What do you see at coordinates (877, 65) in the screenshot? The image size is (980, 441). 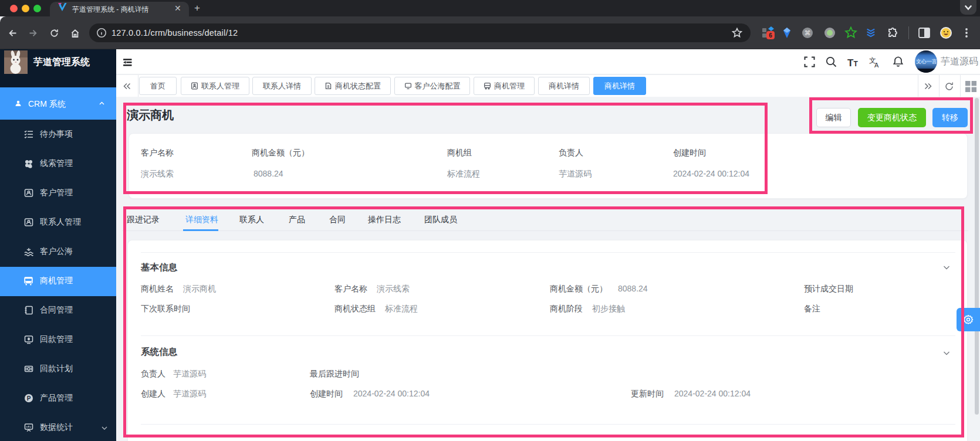 I see `svg-text: A` at bounding box center [877, 65].